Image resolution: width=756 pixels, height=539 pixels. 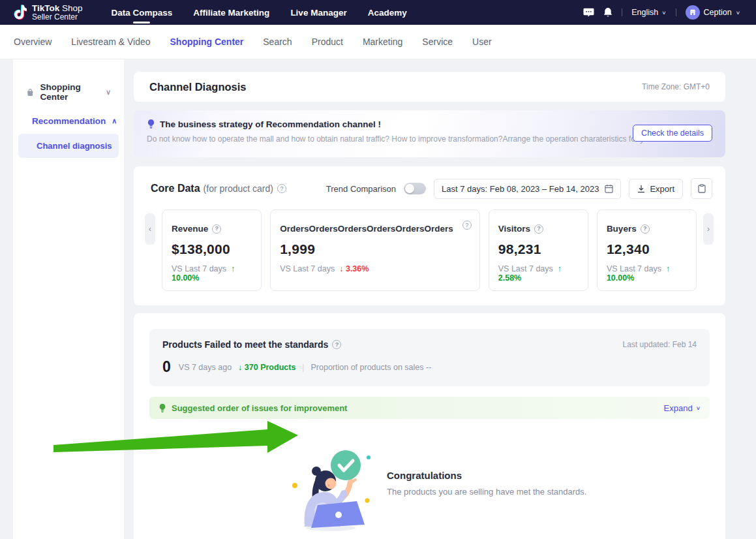 I want to click on congrats-section: Congratulations The products you are sel…, so click(x=429, y=487).